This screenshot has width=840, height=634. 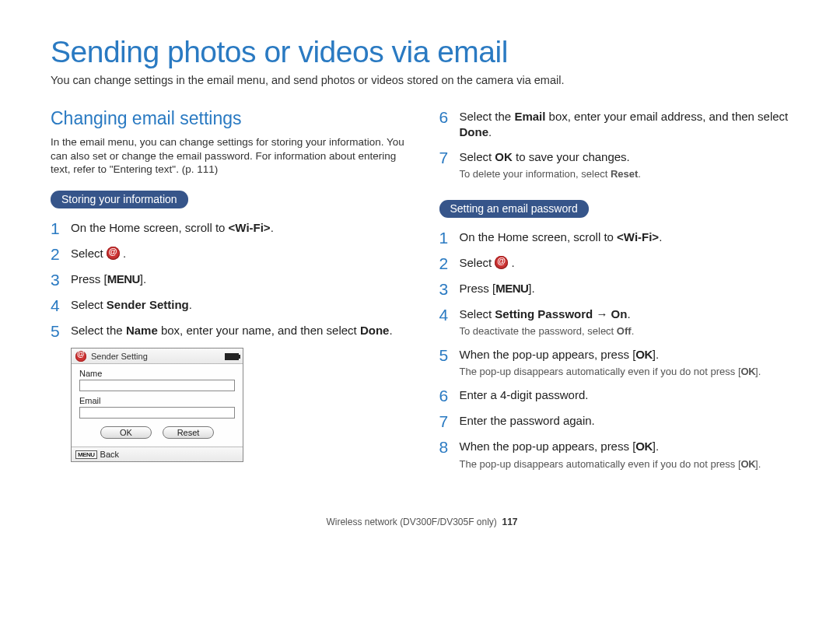 I want to click on steps-storing-info-cont: 6 Select the Email box, enter your email…, so click(x=617, y=145).